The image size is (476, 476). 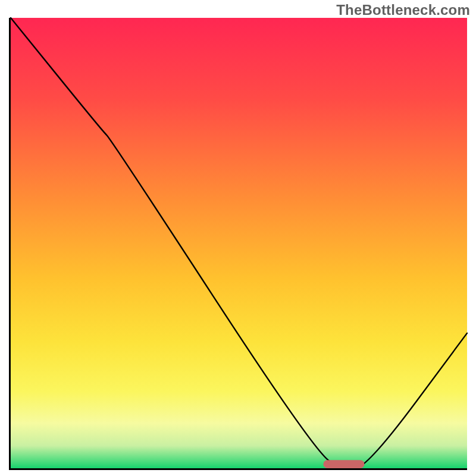 What do you see at coordinates (344, 464) in the screenshot?
I see `sweet-spot-marker` at bounding box center [344, 464].